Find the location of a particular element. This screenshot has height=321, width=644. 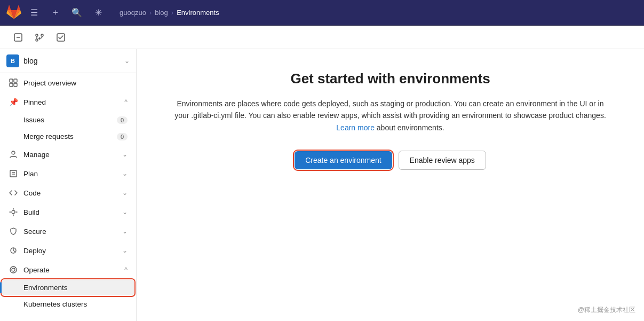

plan-icon is located at coordinates (13, 174).